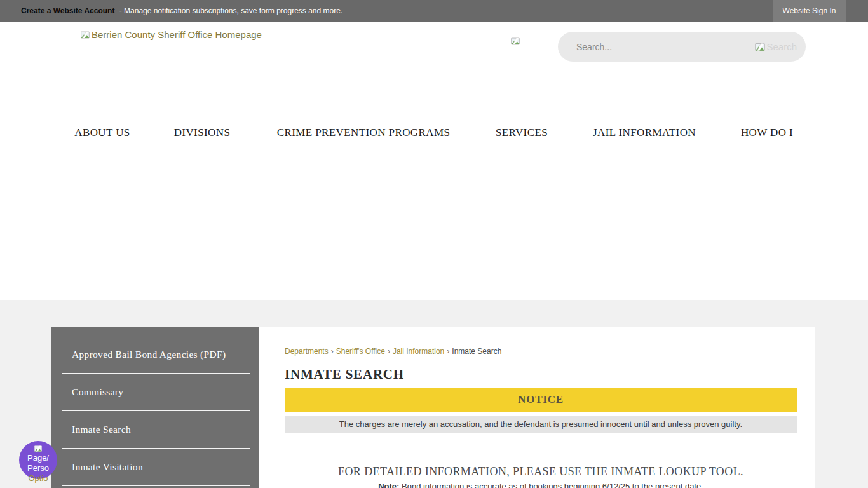  What do you see at coordinates (306, 351) in the screenshot?
I see `breadcrumb-link-departments: Departments` at bounding box center [306, 351].